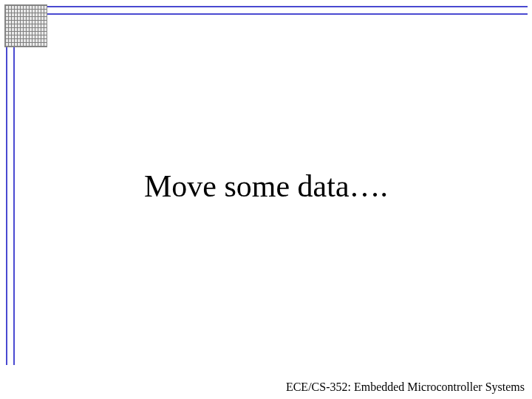 The width and height of the screenshot is (532, 399). What do you see at coordinates (287, 14) in the screenshot?
I see `top-rule-inner` at bounding box center [287, 14].